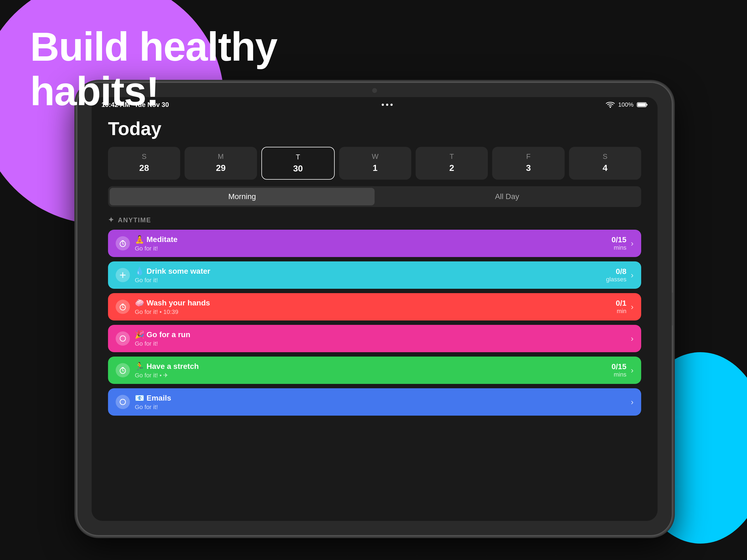  Describe the element at coordinates (370, 280) in the screenshot. I see `habit-subtitle-1: Go for it!` at that location.